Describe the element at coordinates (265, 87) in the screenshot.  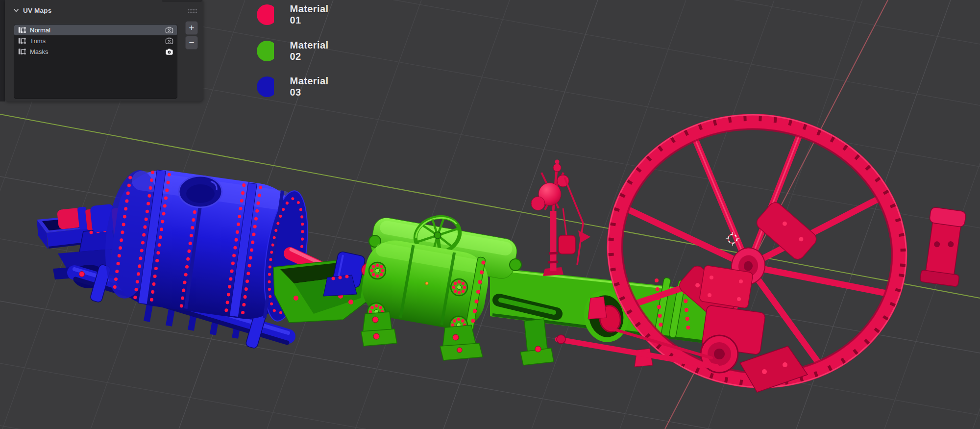
I see `material-03-swatch` at that location.